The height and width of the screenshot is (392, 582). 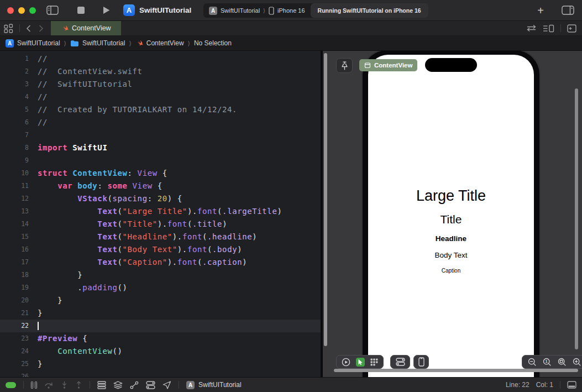 What do you see at coordinates (22, 11) in the screenshot?
I see `minimize-window-button` at bounding box center [22, 11].